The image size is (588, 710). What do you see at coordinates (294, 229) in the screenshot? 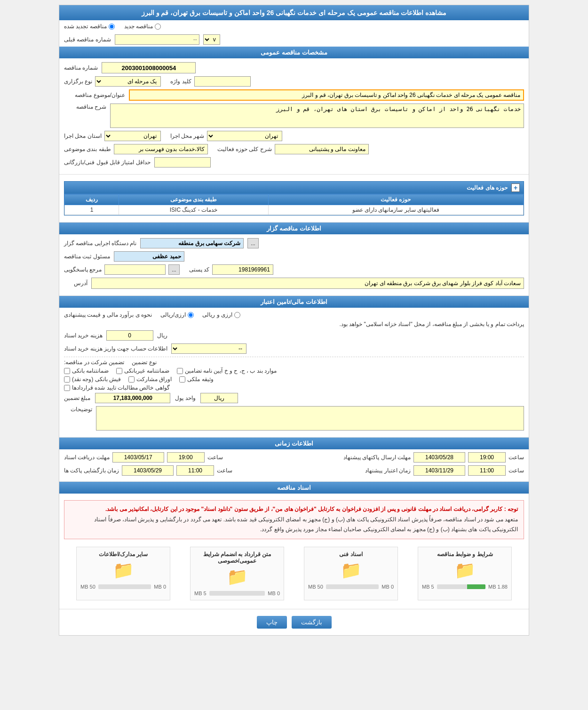
I see `organizer-header: اطلاعات مناقصه گزار` at bounding box center [294, 229].